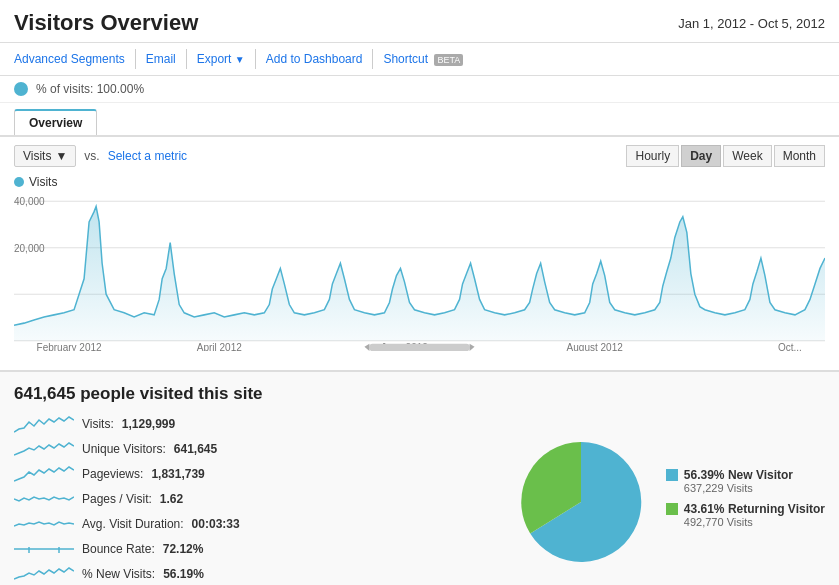  I want to click on stat-pages-visit-value: 1.62, so click(172, 499).